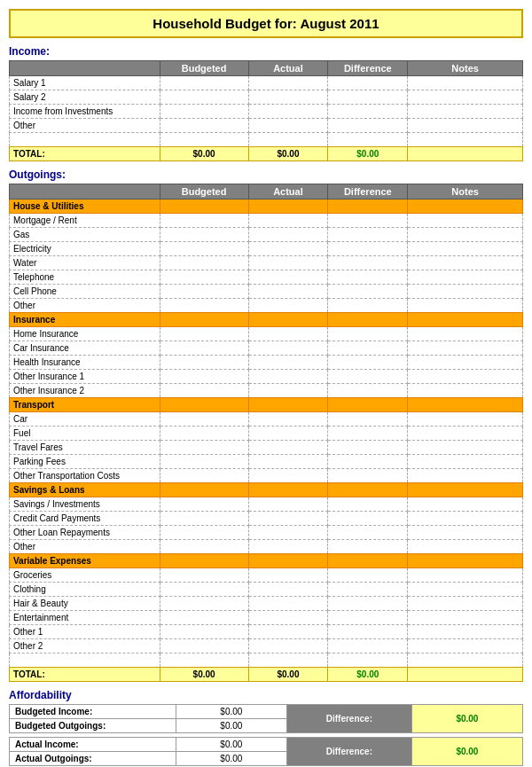  I want to click on group-header-diff, so click(368, 561).